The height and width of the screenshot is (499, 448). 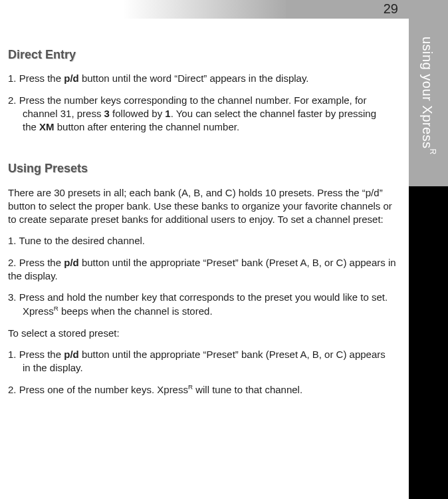 What do you see at coordinates (247, 390) in the screenshot?
I see `text: will tune to that channel.` at bounding box center [247, 390].